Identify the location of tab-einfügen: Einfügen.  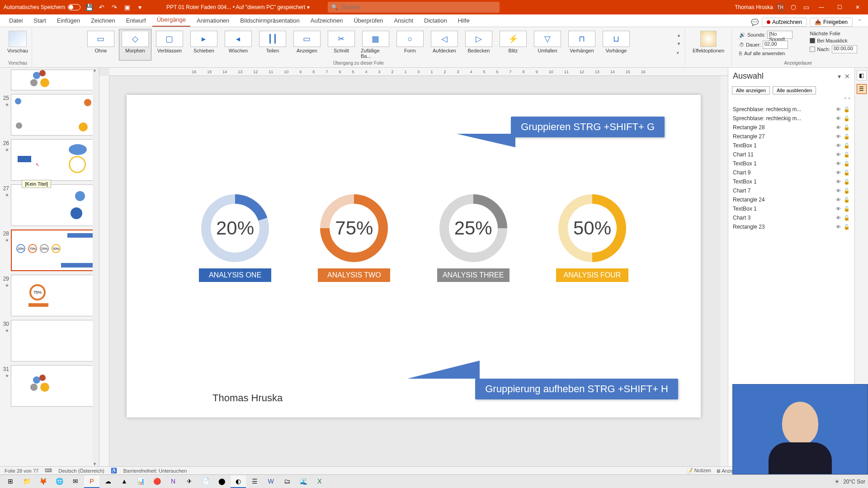
(69, 21).